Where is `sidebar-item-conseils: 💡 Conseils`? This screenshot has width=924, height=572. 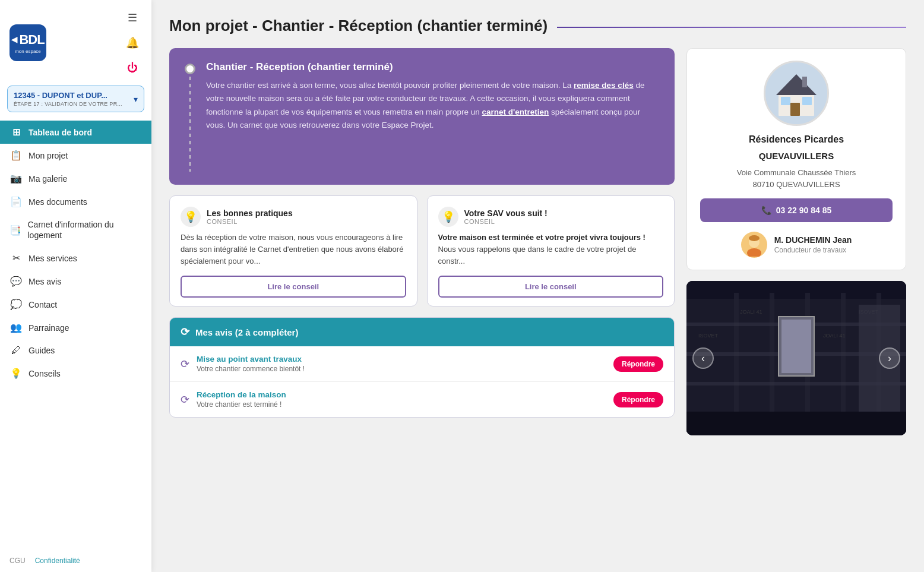 sidebar-item-conseils: 💡 Conseils is located at coordinates (76, 373).